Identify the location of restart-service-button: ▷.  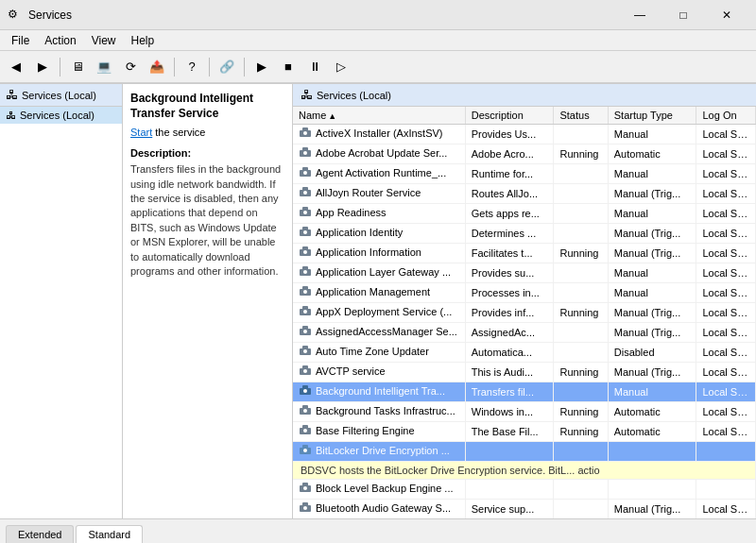
(341, 67).